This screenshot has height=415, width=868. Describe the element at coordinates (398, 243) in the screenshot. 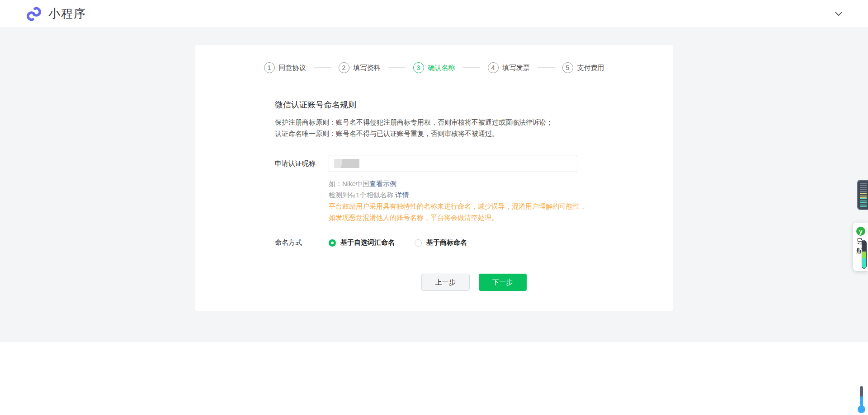

I see `naming-method-group: 基于自选词汇命名 基于商标命名` at that location.